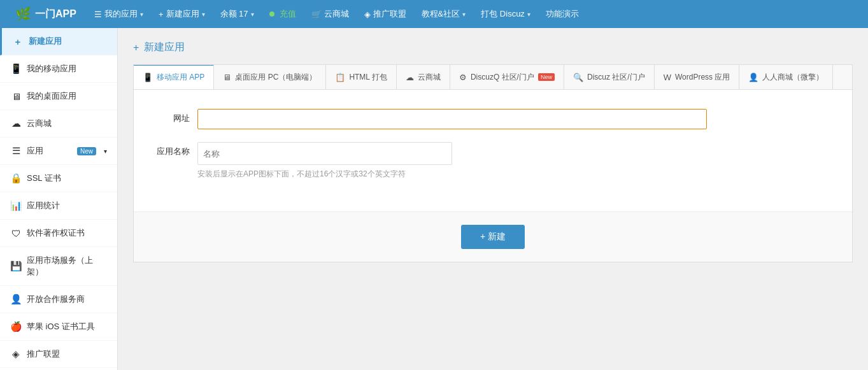 The height and width of the screenshot is (370, 868). Describe the element at coordinates (23, 14) in the screenshot. I see `logo-icon: 🌿` at that location.